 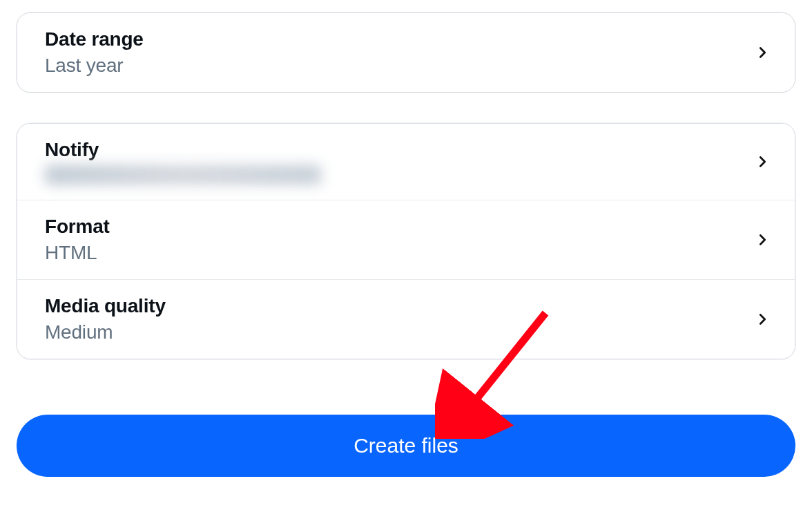 What do you see at coordinates (94, 53) in the screenshot?
I see `date-range-text: Date range Last year` at bounding box center [94, 53].